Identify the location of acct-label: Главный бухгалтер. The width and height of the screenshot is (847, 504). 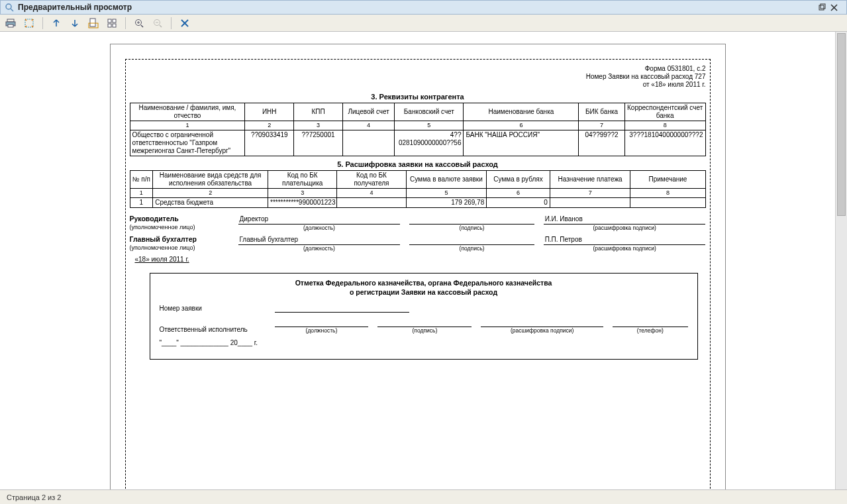
(164, 239).